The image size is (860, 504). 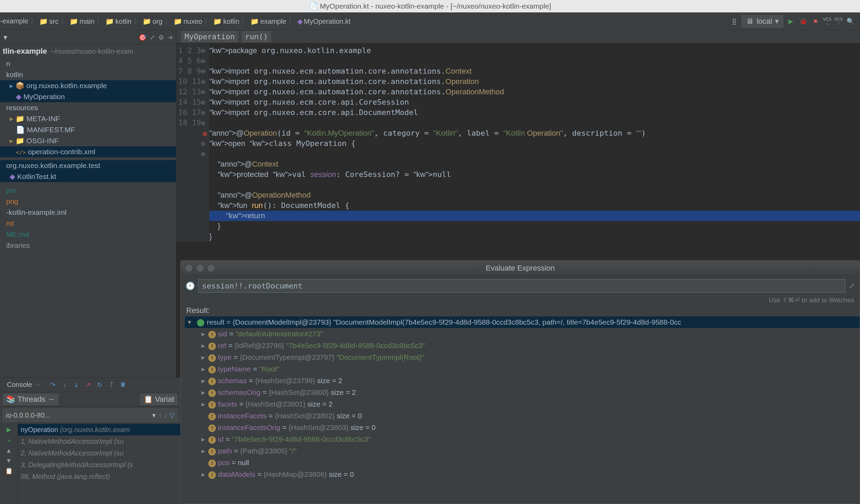 What do you see at coordinates (189, 143) in the screenshot?
I see `line-gutter: 1 2 3 4 5 6 7 8 9 10 11 12 13 14 15 16 1…` at bounding box center [189, 143].